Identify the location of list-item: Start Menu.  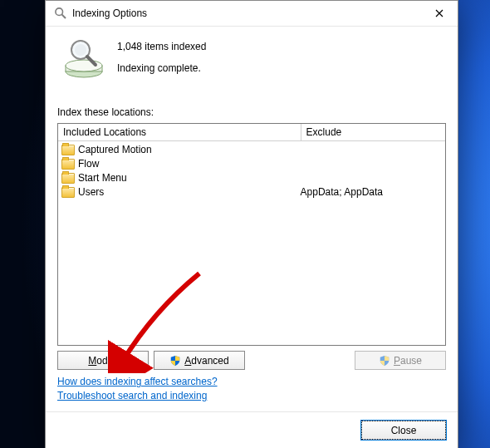
(178, 178).